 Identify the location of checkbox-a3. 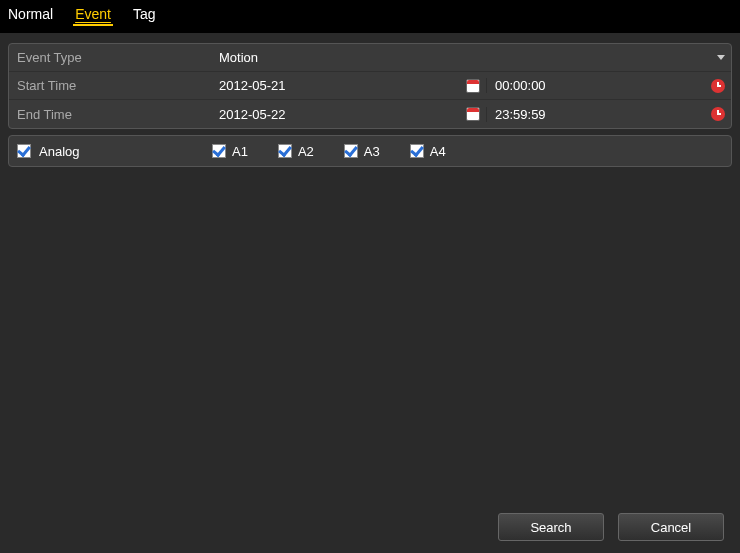
(351, 151).